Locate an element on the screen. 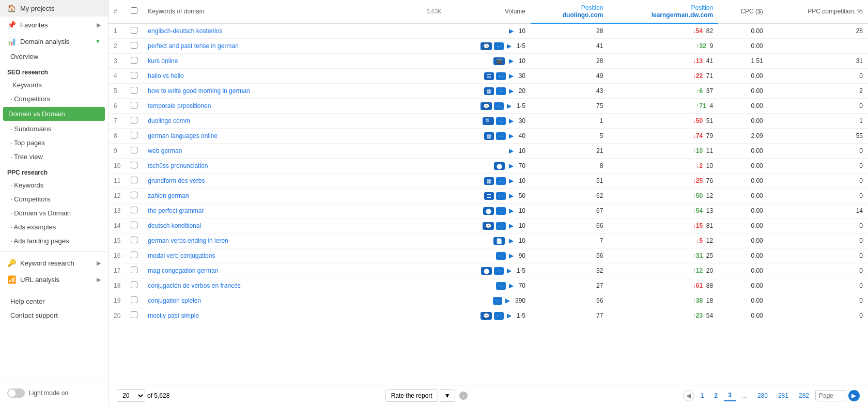 The width and height of the screenshot is (868, 406). page-btn-3: 3 is located at coordinates (730, 396).